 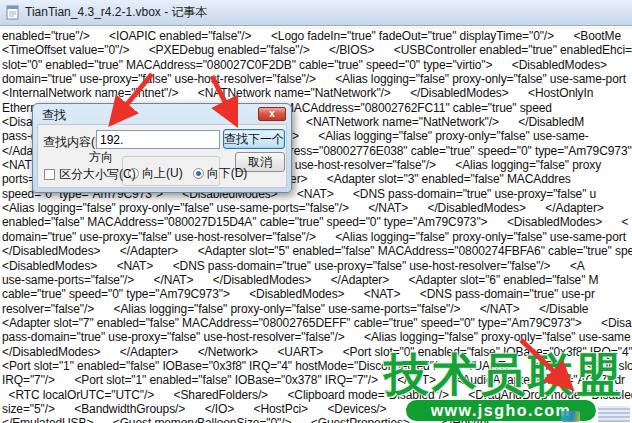 I want to click on text-line: IRQ="7"/> <Port slot="1" enabled="false"…, so click(x=317, y=380).